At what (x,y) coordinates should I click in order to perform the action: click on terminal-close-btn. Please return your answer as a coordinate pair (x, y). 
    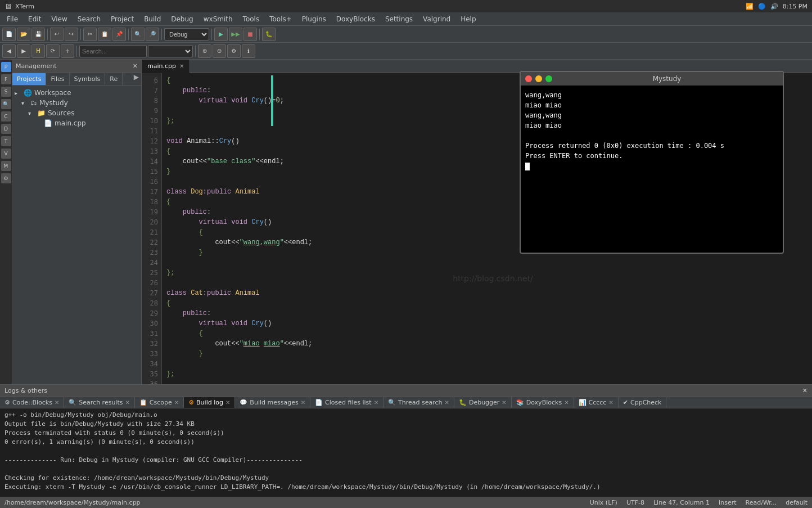
    Looking at the image, I should click on (529, 79).